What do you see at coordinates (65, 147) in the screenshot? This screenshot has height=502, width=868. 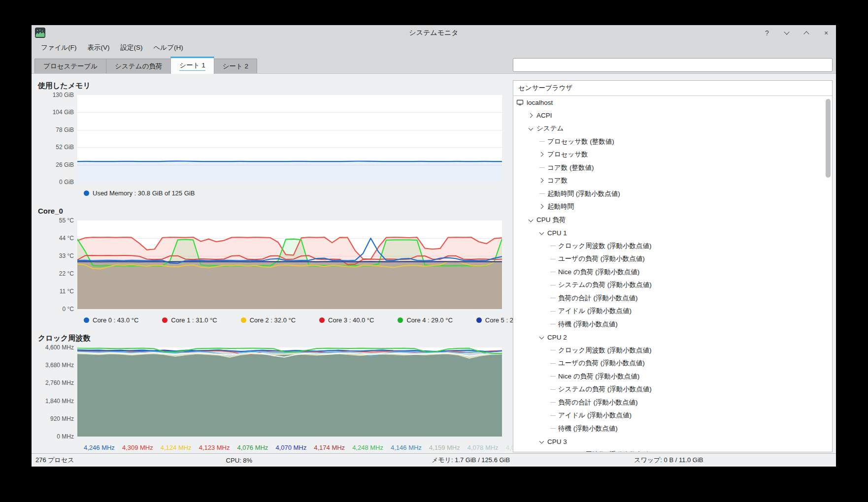 I see `y-axis-tick: 52 GiB` at bounding box center [65, 147].